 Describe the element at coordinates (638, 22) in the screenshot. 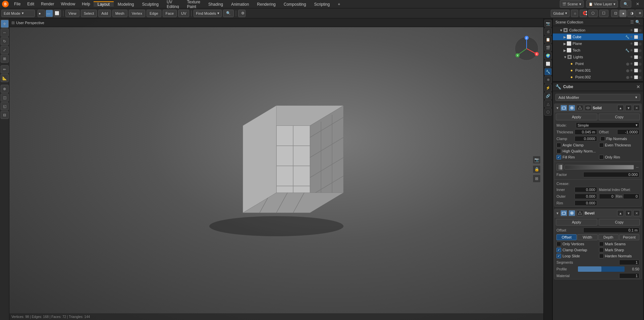

I see `outliner-search-btn: 🔍` at that location.